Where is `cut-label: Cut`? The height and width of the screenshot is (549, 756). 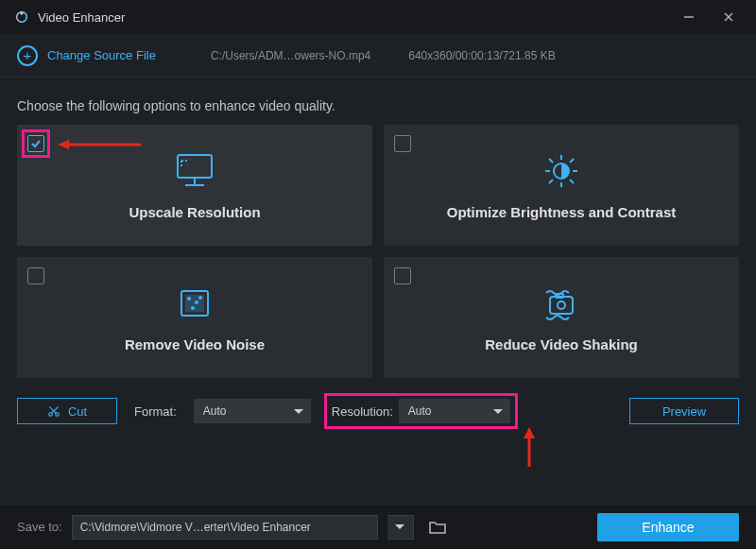 cut-label: Cut is located at coordinates (77, 412).